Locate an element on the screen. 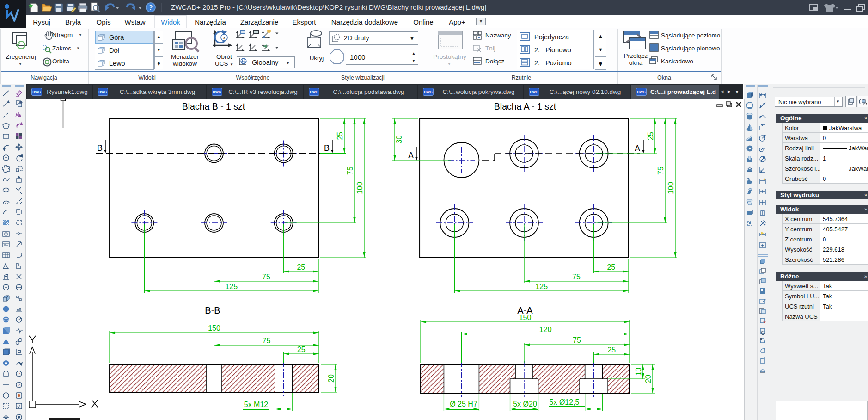 The image size is (868, 420). svg-text: 1 is located at coordinates (763, 246).